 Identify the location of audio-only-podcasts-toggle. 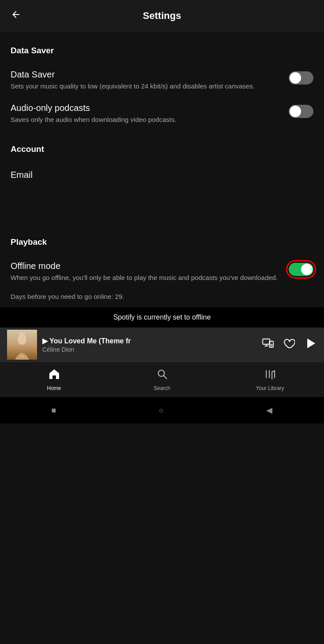
(301, 111).